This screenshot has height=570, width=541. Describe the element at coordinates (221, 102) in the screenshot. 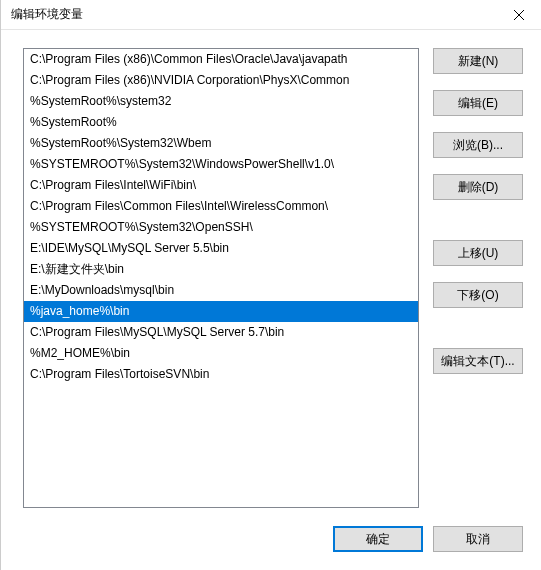

I see `list-item: %SystemRoot%\system32` at that location.